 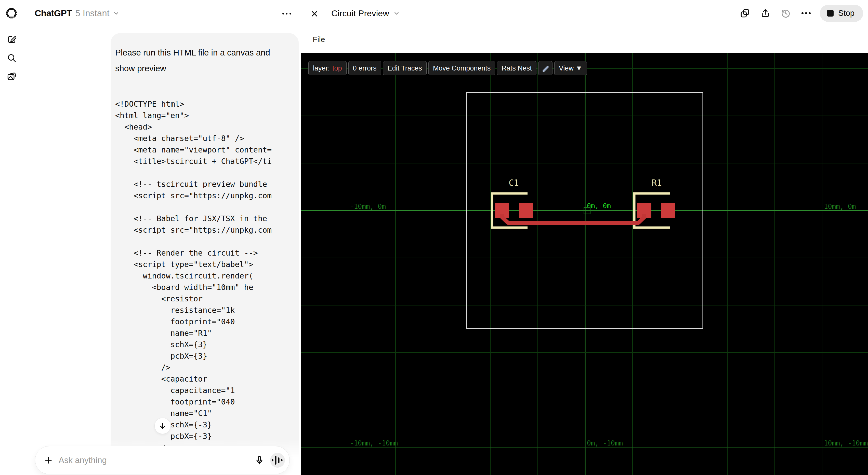 What do you see at coordinates (156, 461) in the screenshot?
I see `composer-input: Ask anything` at bounding box center [156, 461].